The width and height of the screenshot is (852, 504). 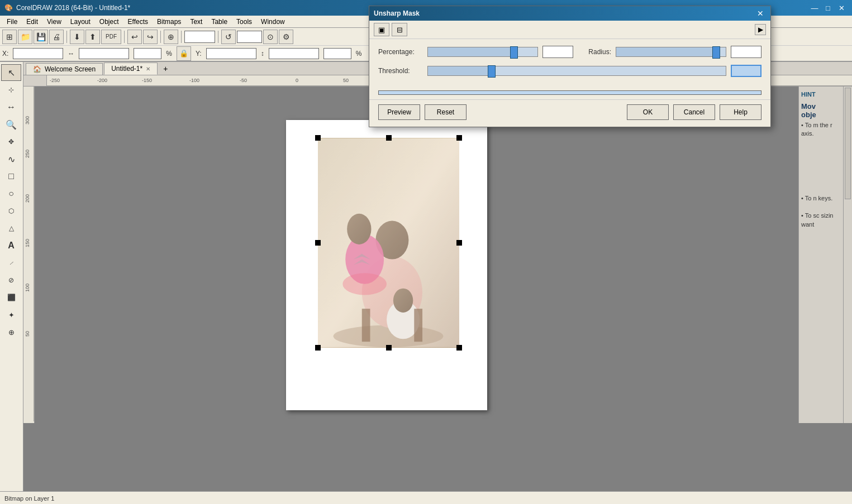 What do you see at coordinates (760, 13) in the screenshot?
I see `dialog-close-button: ✕` at bounding box center [760, 13].